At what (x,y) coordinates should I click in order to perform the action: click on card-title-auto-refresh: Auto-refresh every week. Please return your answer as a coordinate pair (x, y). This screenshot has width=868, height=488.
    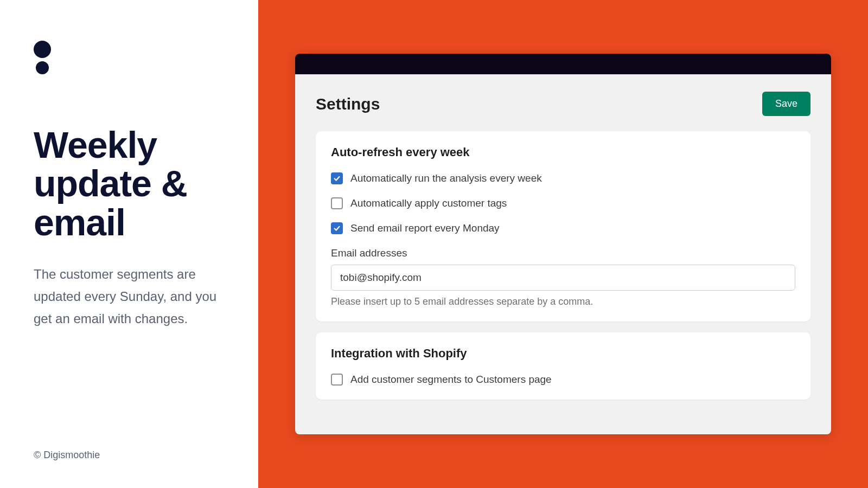
    Looking at the image, I should click on (563, 152).